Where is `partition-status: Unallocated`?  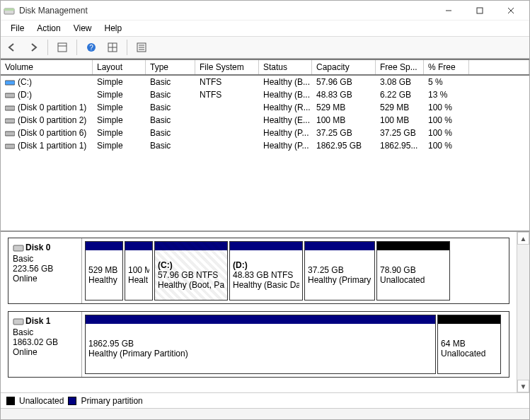 partition-status: Unallocated is located at coordinates (469, 354).